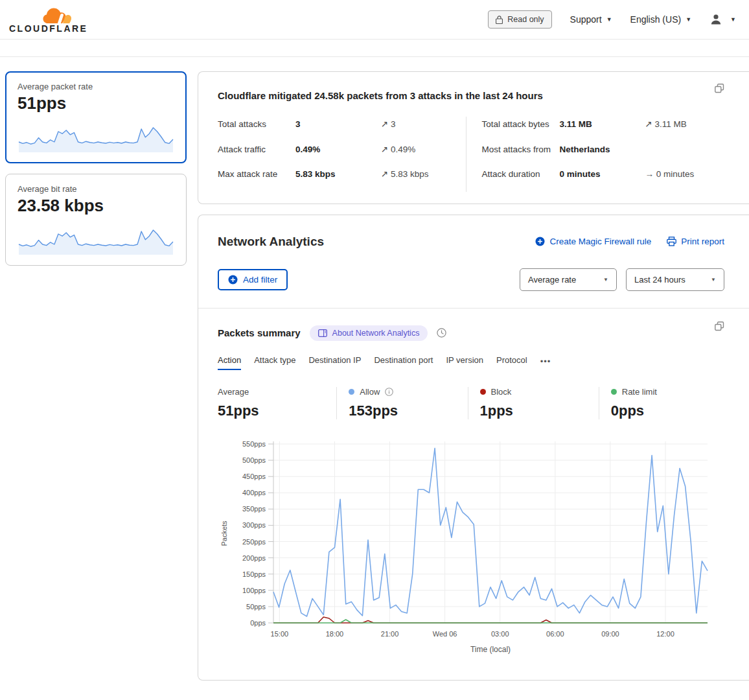 The height and width of the screenshot is (700, 749). Describe the element at coordinates (593, 241) in the screenshot. I see `create-magic-firewall-rule-link: Create Magic Firewall rule` at that location.